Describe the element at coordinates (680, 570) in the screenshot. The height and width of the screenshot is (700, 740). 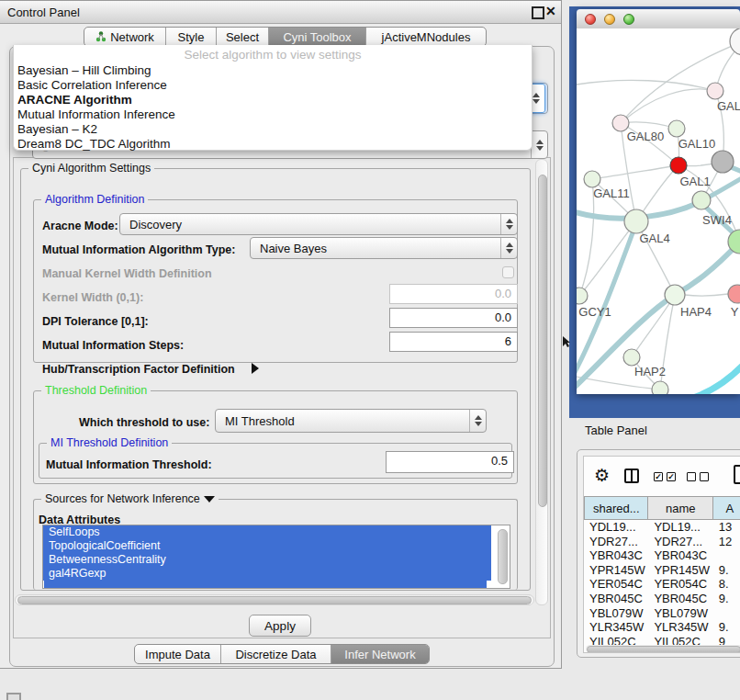
I see `table-cell: YPR145W` at that location.